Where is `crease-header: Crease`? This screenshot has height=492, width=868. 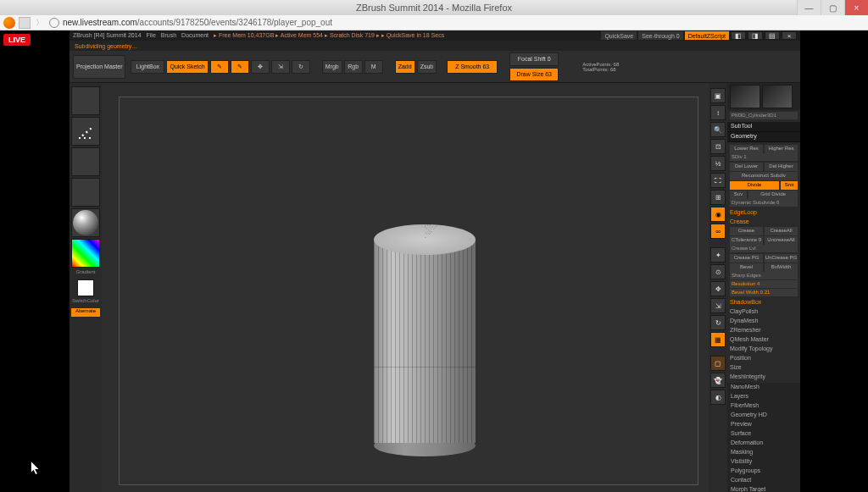 crease-header: Crease is located at coordinates (764, 222).